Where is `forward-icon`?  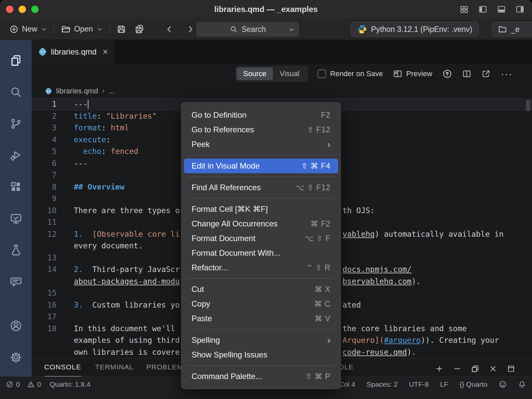 forward-icon is located at coordinates (191, 29).